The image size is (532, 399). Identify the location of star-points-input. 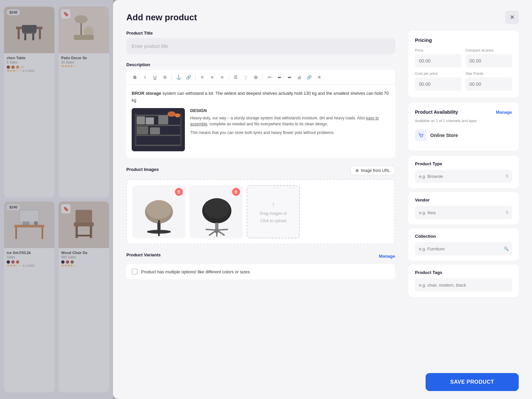
(489, 84).